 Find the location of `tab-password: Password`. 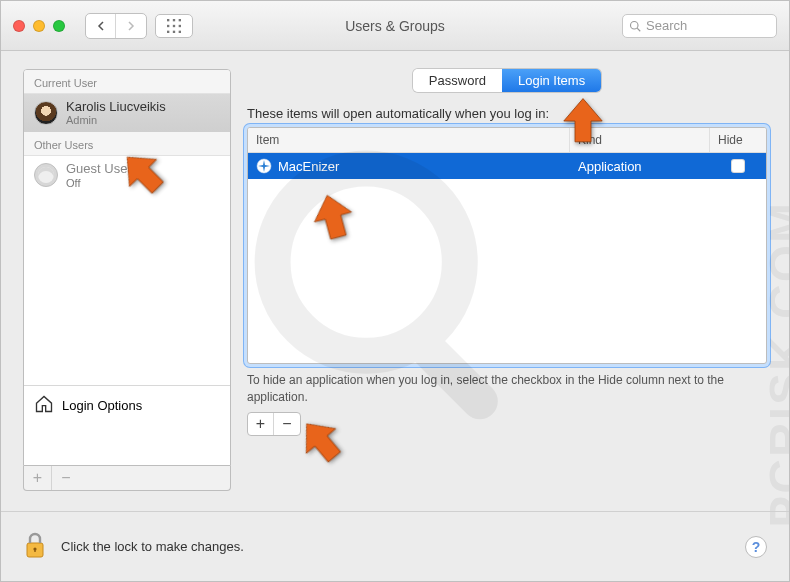

tab-password: Password is located at coordinates (458, 80).